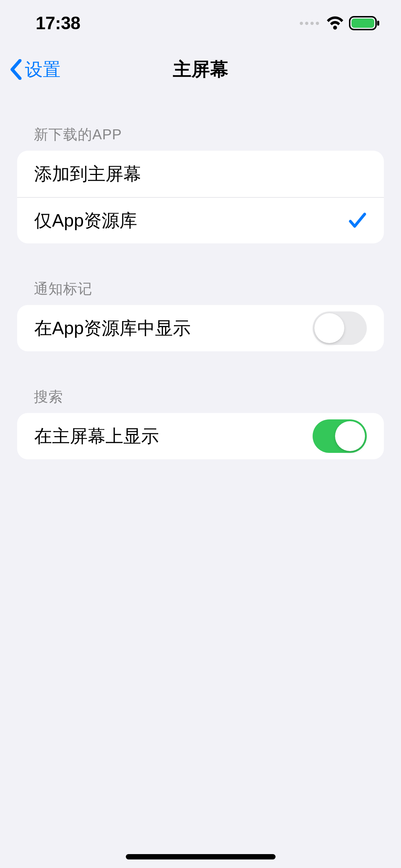  I want to click on checkmark-icon, so click(358, 221).